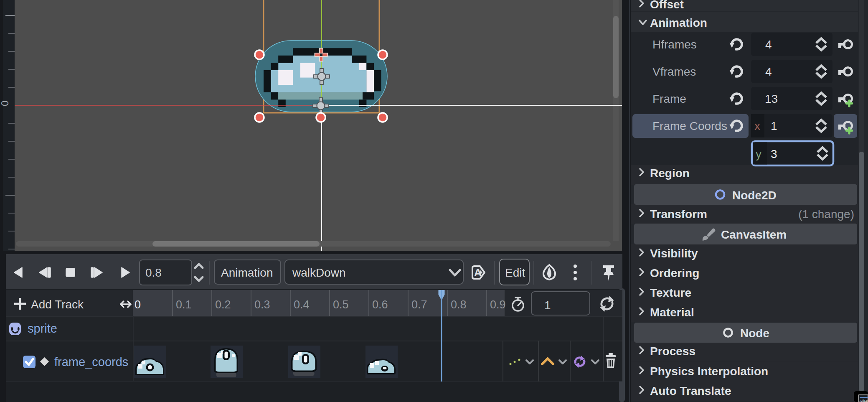 This screenshot has height=402, width=868. I want to click on svg-text: Ordering, so click(675, 273).